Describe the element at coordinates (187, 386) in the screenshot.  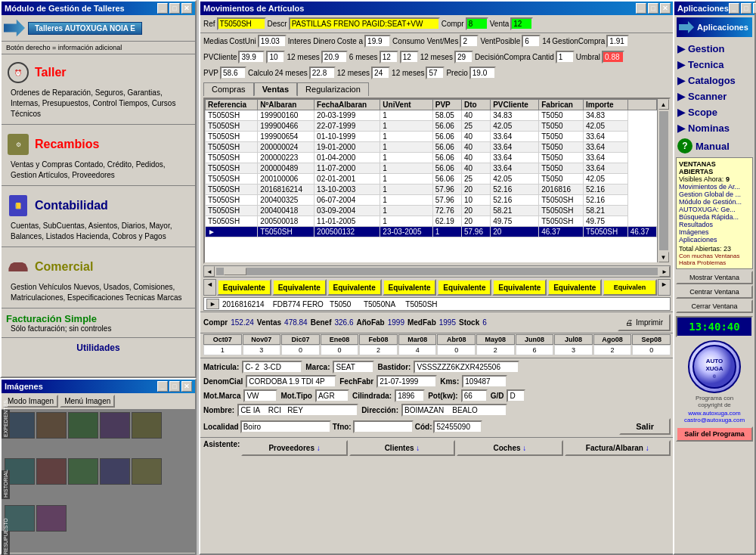
I see `img-close-btn: ✕` at that location.